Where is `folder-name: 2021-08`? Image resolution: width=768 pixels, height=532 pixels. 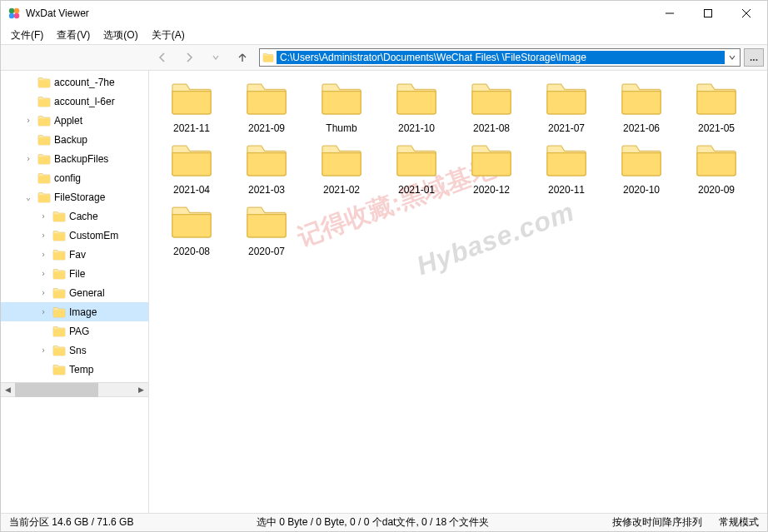 folder-name: 2021-08 is located at coordinates (491, 128).